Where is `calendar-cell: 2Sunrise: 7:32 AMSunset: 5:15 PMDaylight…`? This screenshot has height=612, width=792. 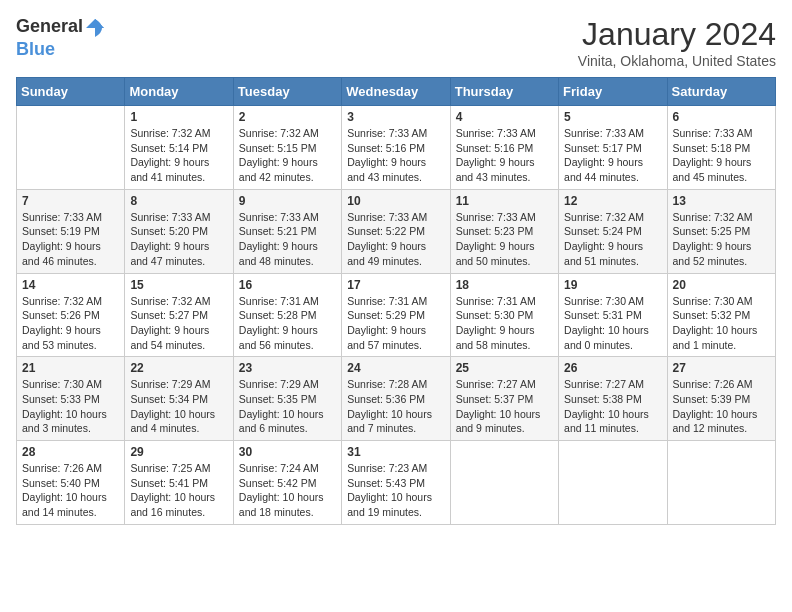 calendar-cell: 2Sunrise: 7:32 AMSunset: 5:15 PMDaylight… is located at coordinates (287, 148).